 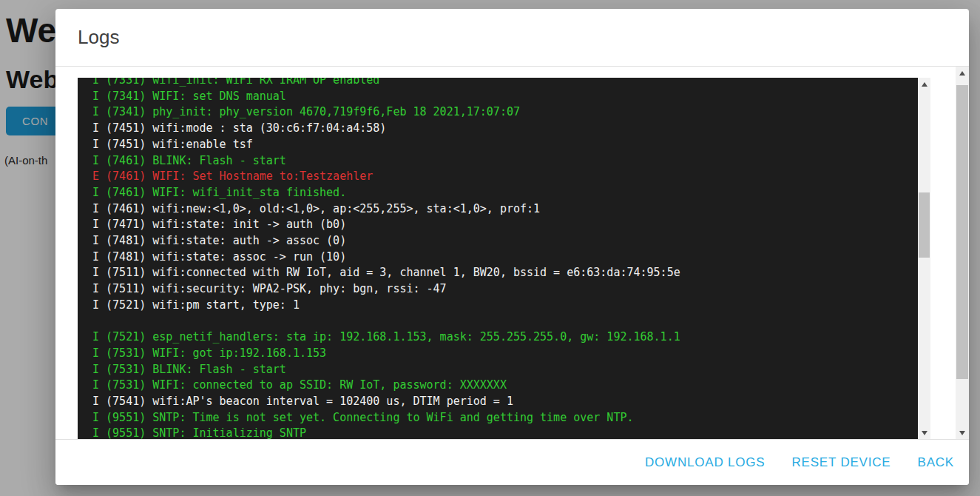 What do you see at coordinates (512, 462) in the screenshot?
I see `dialog-footer: DOWNLOAD LOGSRESET DEVICEBACK` at bounding box center [512, 462].